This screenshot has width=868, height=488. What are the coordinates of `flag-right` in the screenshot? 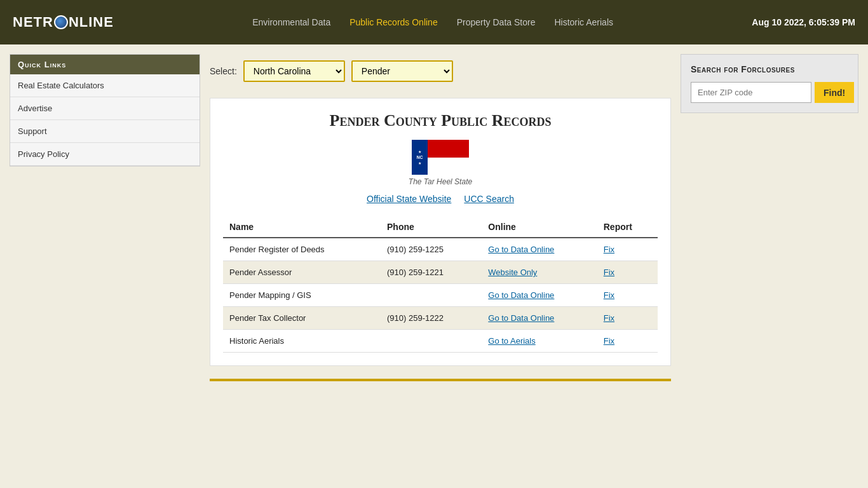 It's located at (449, 158).